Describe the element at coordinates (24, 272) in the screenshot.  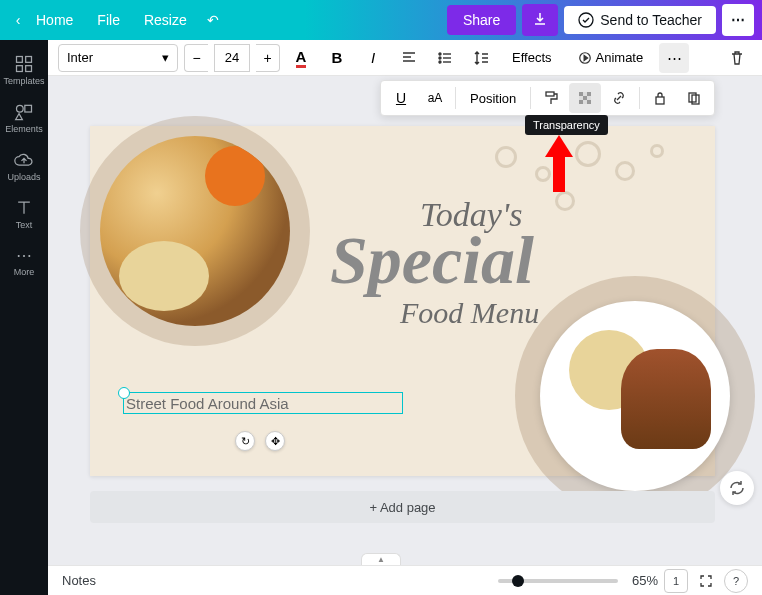
I see `sidebar-item-label: More` at that location.